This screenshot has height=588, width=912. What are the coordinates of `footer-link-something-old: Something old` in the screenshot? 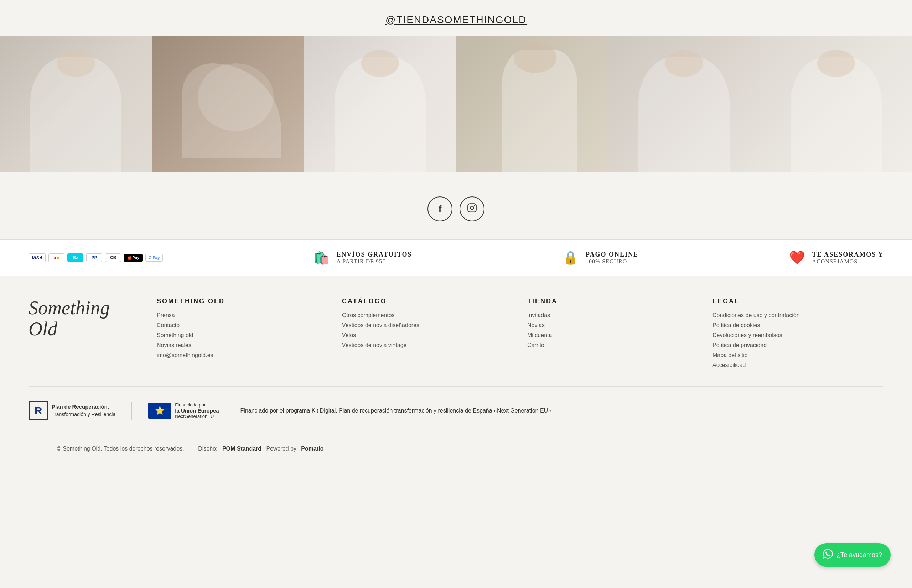 It's located at (242, 335).